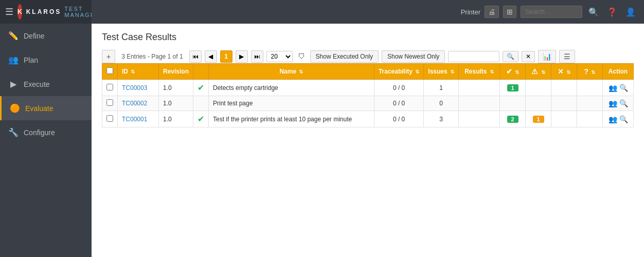 The image size is (644, 257). What do you see at coordinates (46, 133) in the screenshot?
I see `sidebar-item-configure: 🔧 Configure` at bounding box center [46, 133].